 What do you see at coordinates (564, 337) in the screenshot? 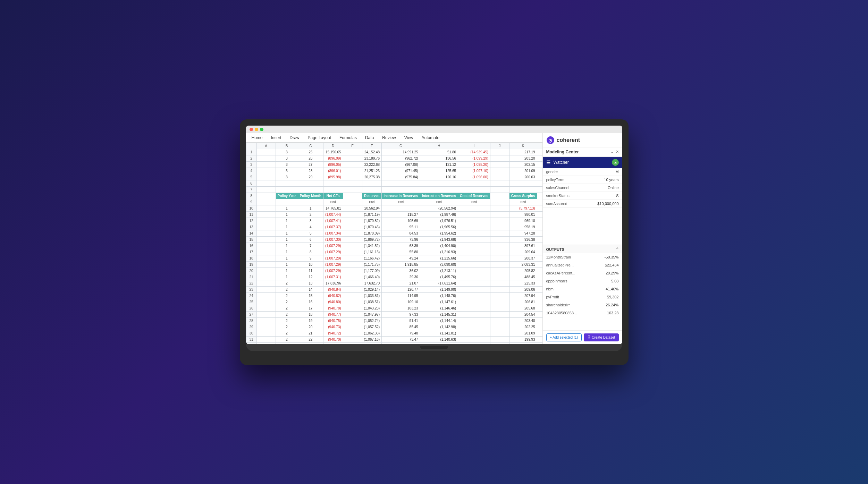
I see `add-selected-button: + Add selected (1)` at bounding box center [564, 337].